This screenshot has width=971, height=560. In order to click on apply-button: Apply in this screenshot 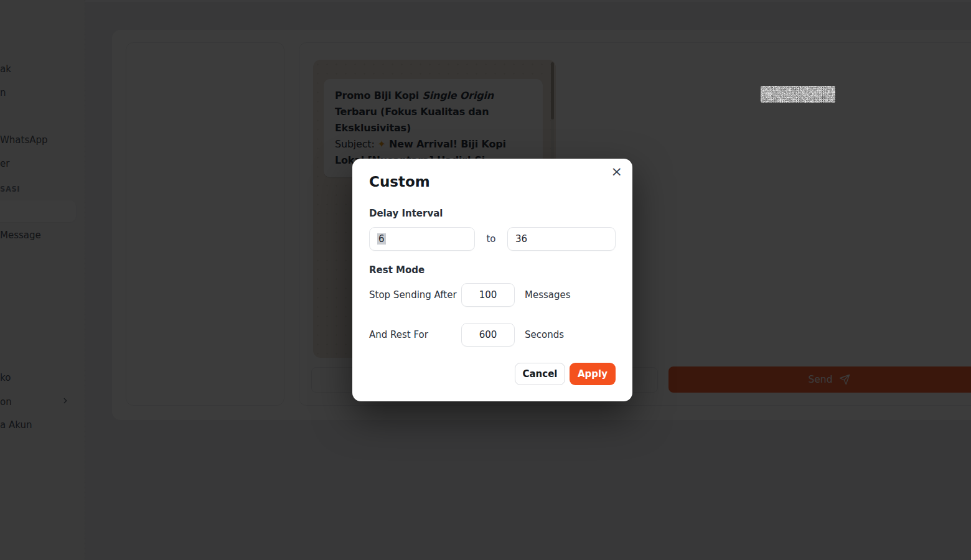, I will do `click(593, 374)`.